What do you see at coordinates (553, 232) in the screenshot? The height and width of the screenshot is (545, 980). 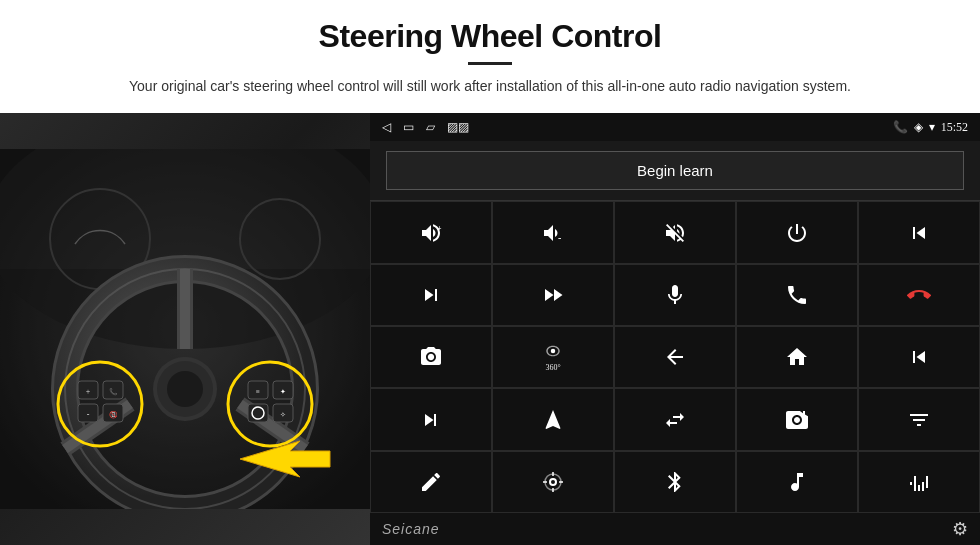 I see `vol-down-button: -` at bounding box center [553, 232].